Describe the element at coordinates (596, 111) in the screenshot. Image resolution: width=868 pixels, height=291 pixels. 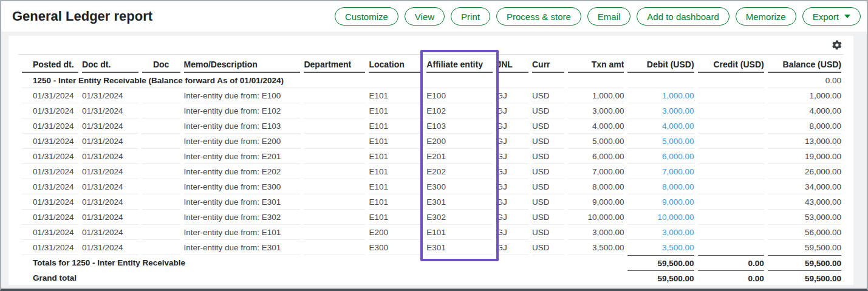
I see `cell-txn-amount: 3,000.00` at that location.